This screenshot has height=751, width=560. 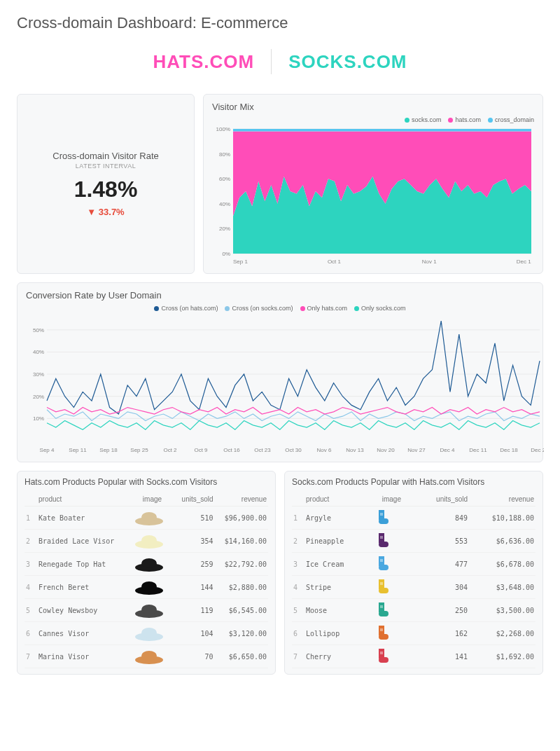 What do you see at coordinates (84, 657) in the screenshot?
I see `cell-product: Marina Visor` at bounding box center [84, 657].